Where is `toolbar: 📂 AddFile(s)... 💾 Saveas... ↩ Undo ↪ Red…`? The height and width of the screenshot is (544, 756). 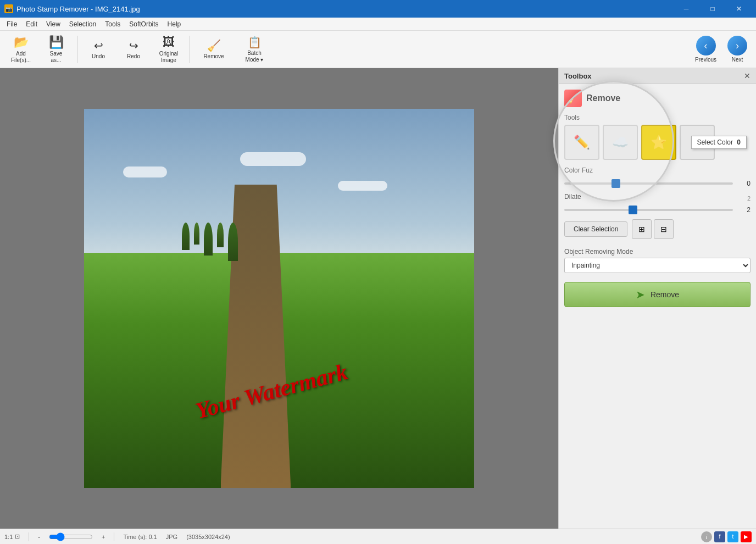 toolbar: 📂 AddFile(s)... 💾 Saveas... ↩ Undo ↪ Red… is located at coordinates (378, 49).